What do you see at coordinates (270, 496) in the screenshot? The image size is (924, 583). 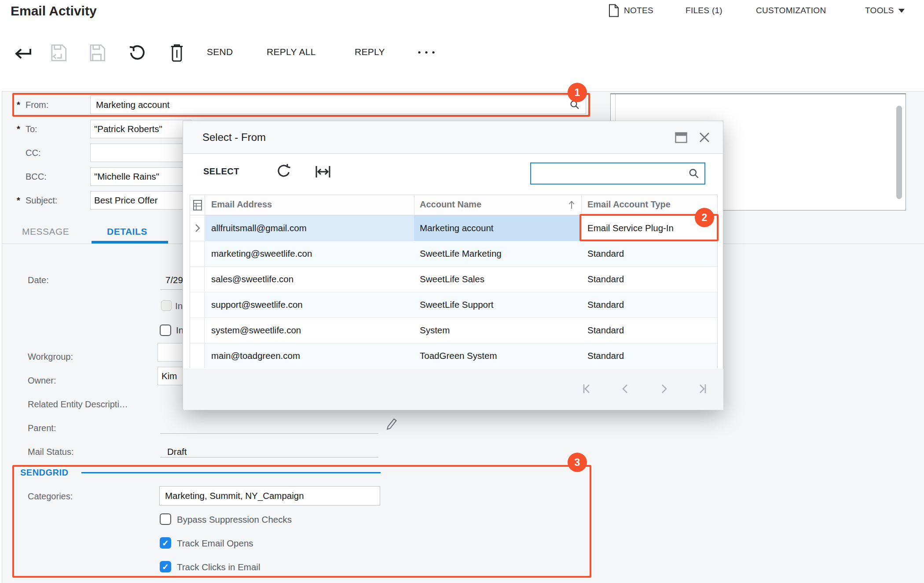 I see `categories-input` at bounding box center [270, 496].